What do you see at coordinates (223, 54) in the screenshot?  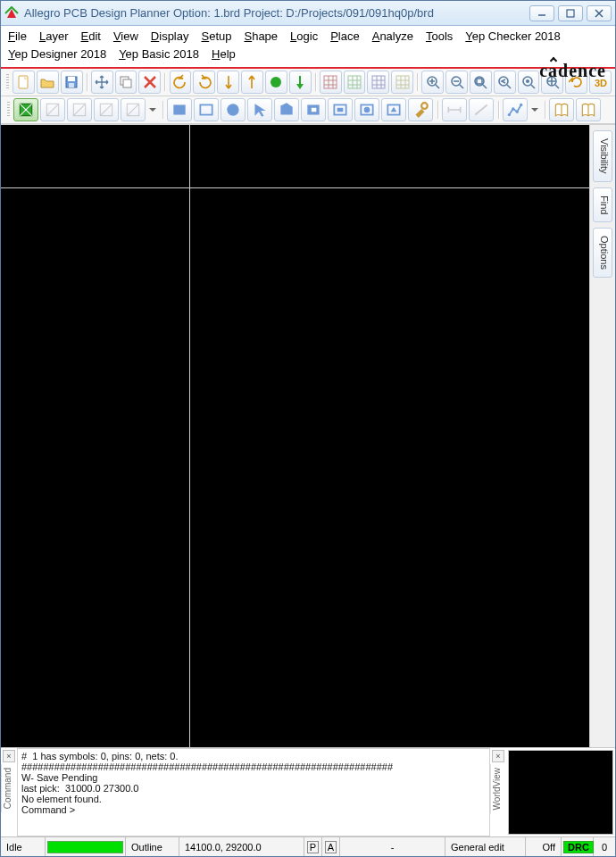 I see `menu-help: Help` at bounding box center [223, 54].